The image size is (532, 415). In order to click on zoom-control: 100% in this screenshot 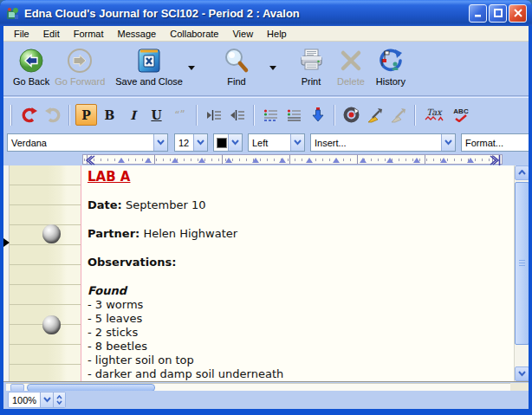, I will do `click(36, 400)`.